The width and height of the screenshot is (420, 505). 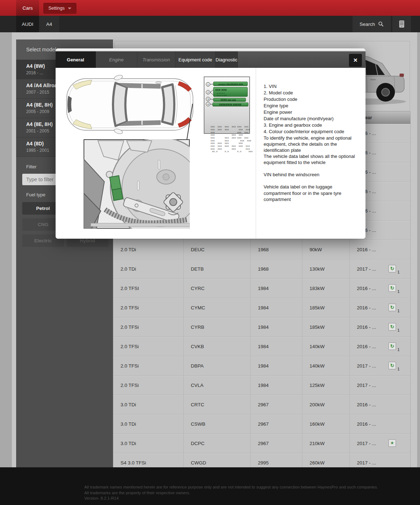 I want to click on close-icon: ✕, so click(x=355, y=60).